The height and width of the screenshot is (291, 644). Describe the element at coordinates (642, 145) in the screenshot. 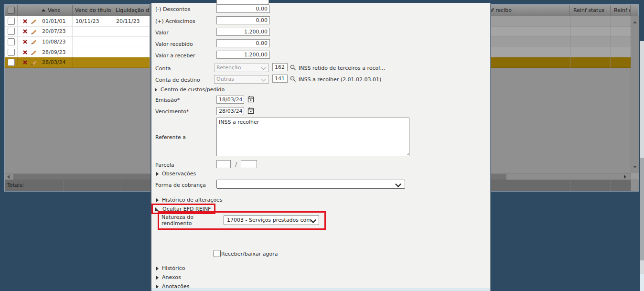

I see `browser-scrollbar` at that location.